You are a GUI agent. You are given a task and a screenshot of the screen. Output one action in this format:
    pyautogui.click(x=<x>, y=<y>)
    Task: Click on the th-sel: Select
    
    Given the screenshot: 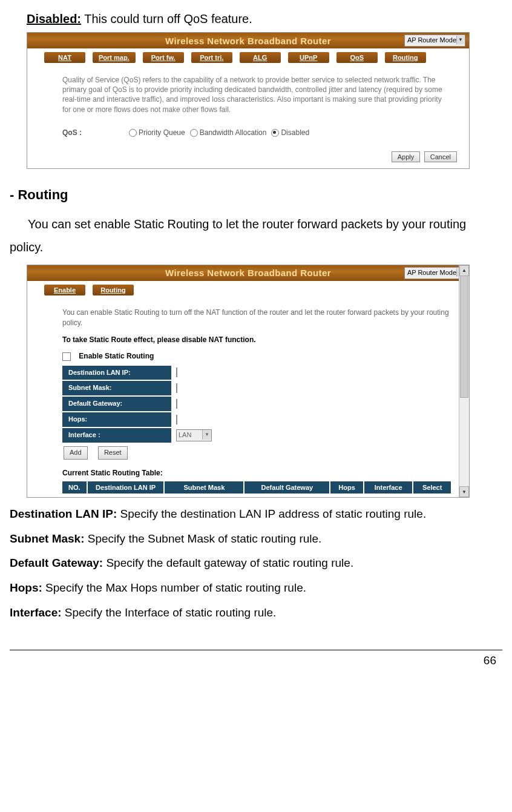 What is the action you would take?
    pyautogui.click(x=432, y=488)
    